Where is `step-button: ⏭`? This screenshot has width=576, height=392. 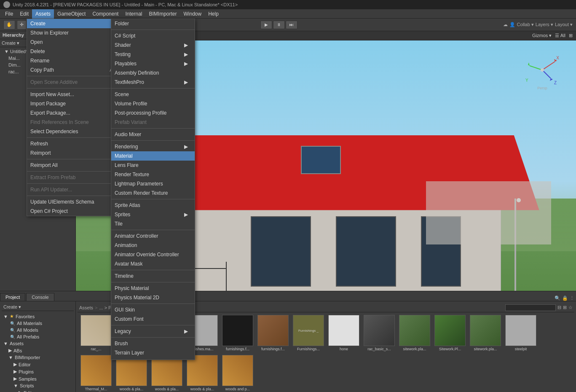
step-button: ⏭ is located at coordinates (292, 25).